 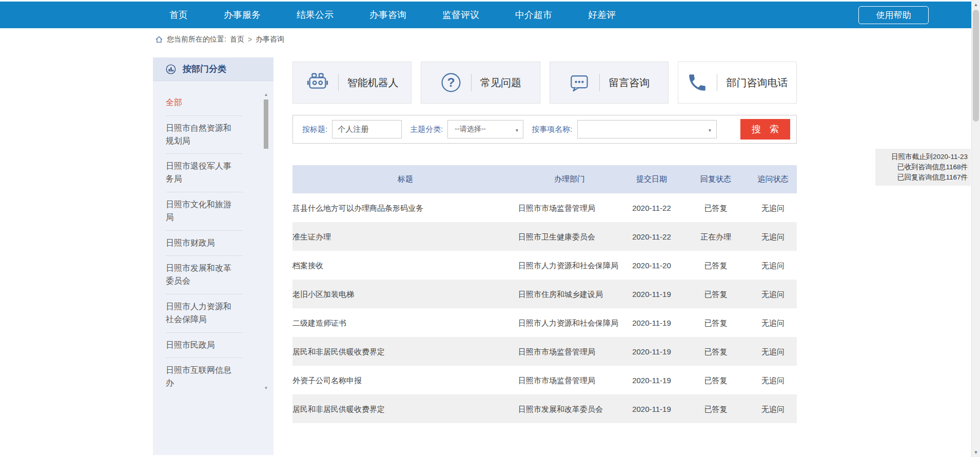 I want to click on message-consult-button: 留言咨询, so click(x=609, y=83).